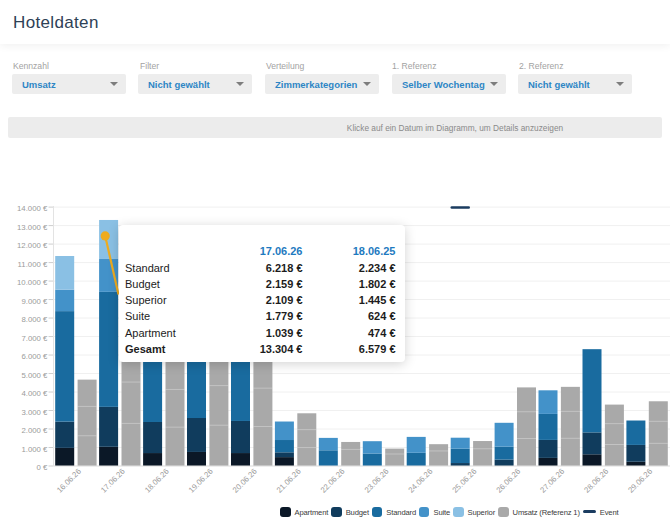 The image size is (670, 526). What do you see at coordinates (32, 282) in the screenshot?
I see `svg-text: 10.000 €` at bounding box center [32, 282].